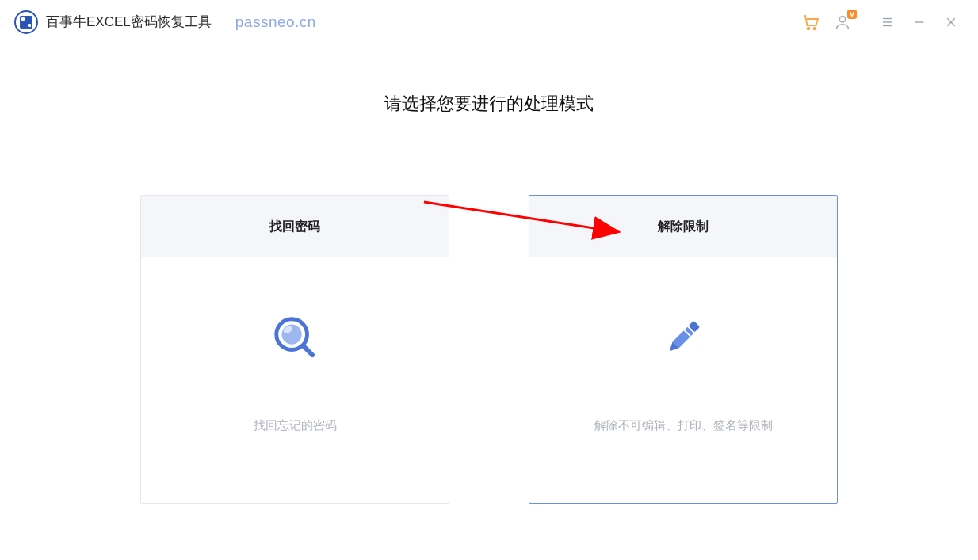  What do you see at coordinates (919, 22) in the screenshot?
I see `minimize-icon` at bounding box center [919, 22].